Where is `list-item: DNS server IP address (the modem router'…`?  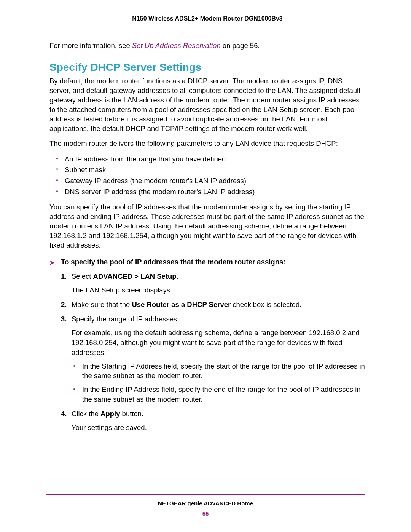
list-item: DNS server IP address (the modem router'… is located at coordinates (207, 192).